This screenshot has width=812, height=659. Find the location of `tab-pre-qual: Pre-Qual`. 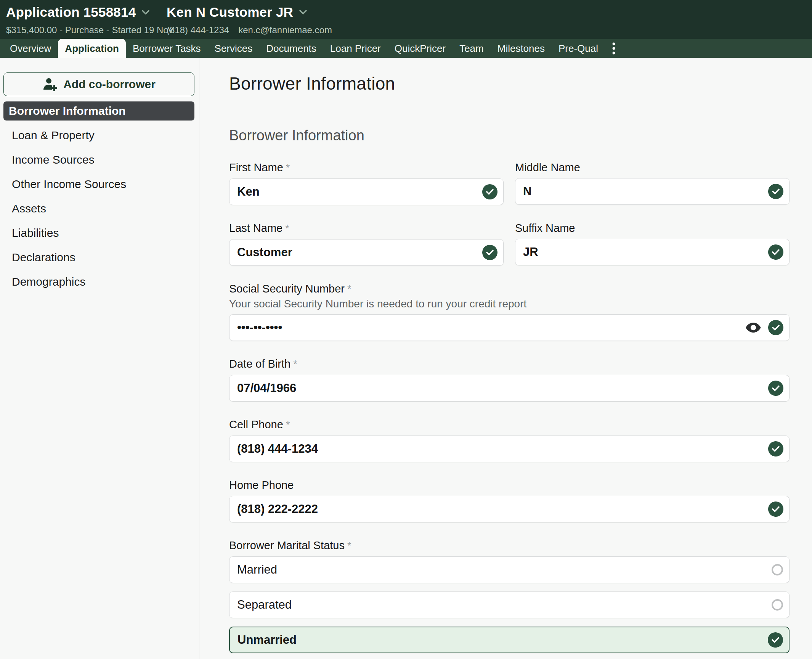

tab-pre-qual: Pre-Qual is located at coordinates (578, 48).